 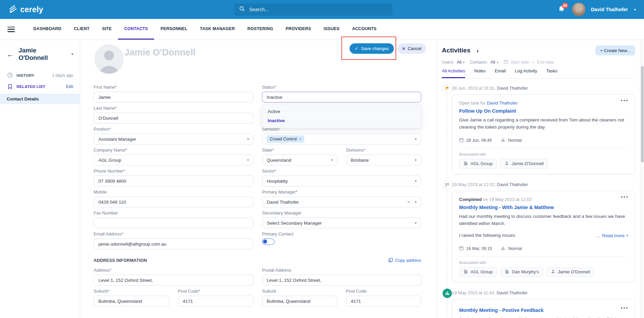 What do you see at coordinates (341, 139) in the screenshot?
I see `services-multiselect: Crowd Control× ▾` at bounding box center [341, 139].